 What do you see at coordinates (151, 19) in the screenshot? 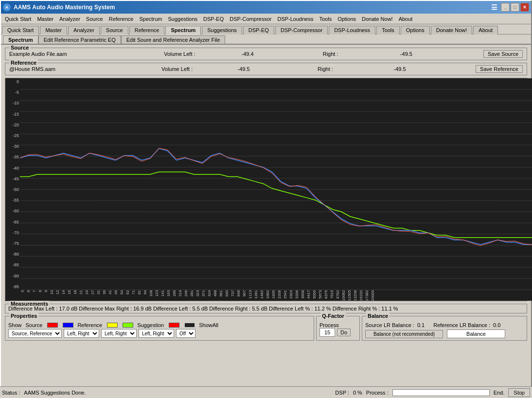
I see `menu-spectrum: Spectrum` at bounding box center [151, 19].